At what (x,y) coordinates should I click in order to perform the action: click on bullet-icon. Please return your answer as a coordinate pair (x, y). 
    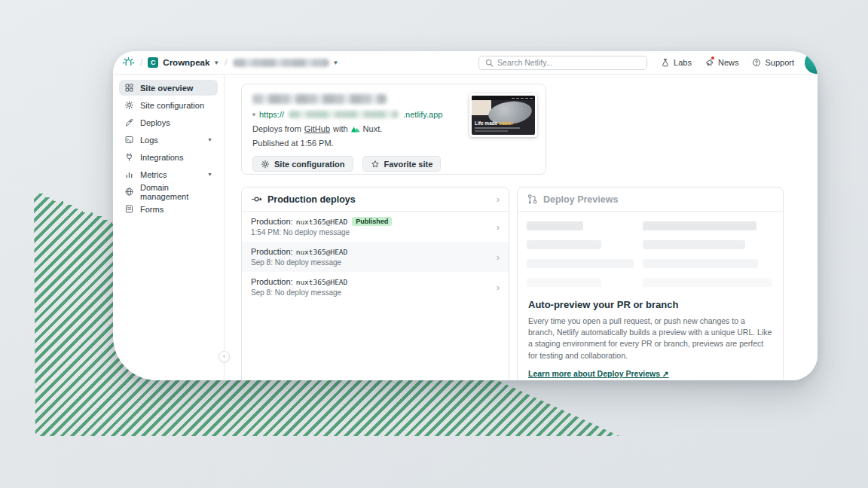
    Looking at the image, I should click on (254, 114).